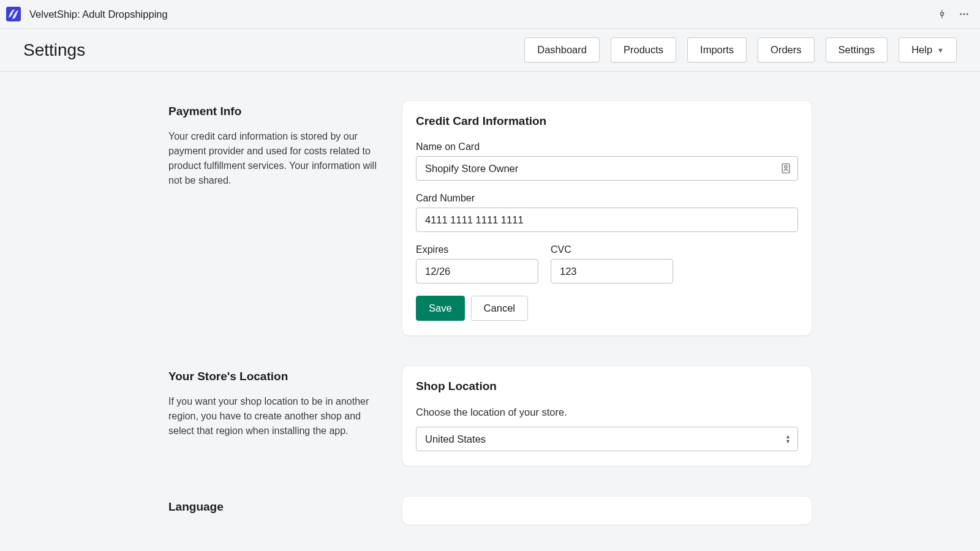 The width and height of the screenshot is (980, 551). Describe the element at coordinates (490, 50) in the screenshot. I see `page-header: Settings Dashboard Products Imports Orde…` at that location.